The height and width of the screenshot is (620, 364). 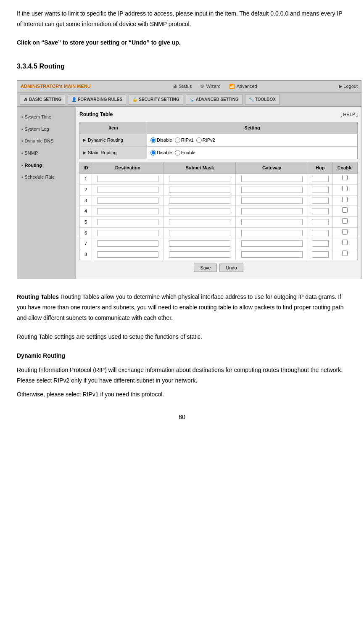 I want to click on tab-advanced-setting: 📡 ADVANCED SETTING, so click(x=214, y=99).